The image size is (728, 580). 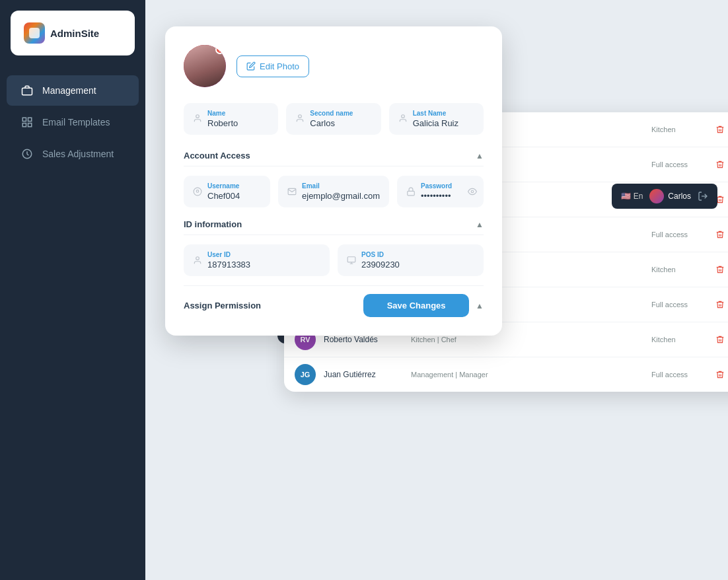 What do you see at coordinates (334, 301) in the screenshot?
I see `assign-permission-section: Assign Permission Save Changes ▲` at bounding box center [334, 301].